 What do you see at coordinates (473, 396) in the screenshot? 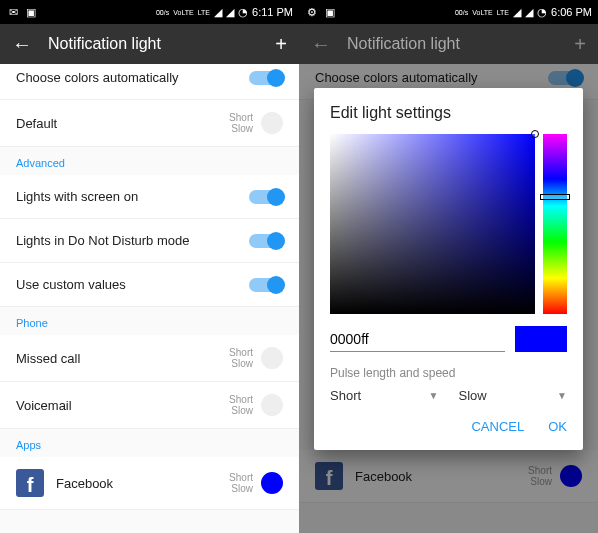
I see `dropdown-value: Slow` at bounding box center [473, 396].